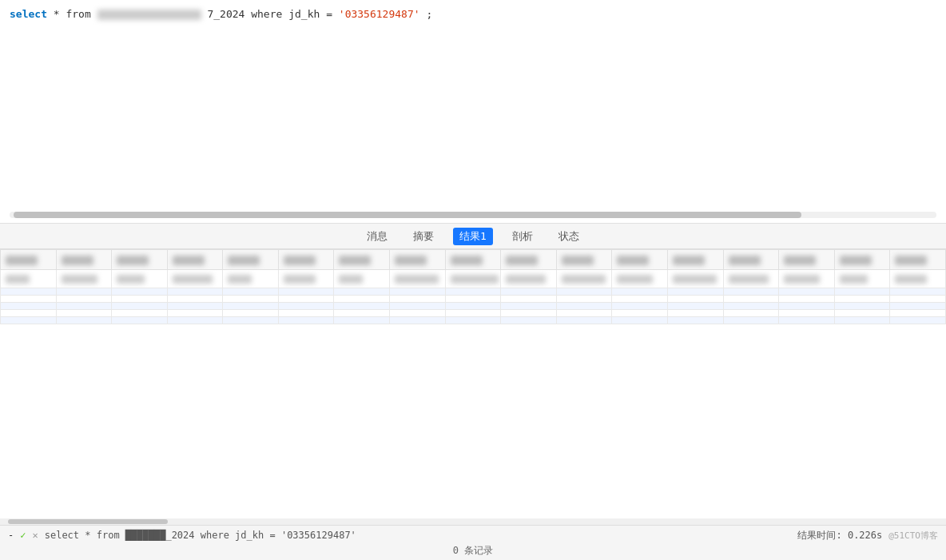 The width and height of the screenshot is (946, 560). Describe the element at coordinates (149, 14) in the screenshot. I see `table-name-blurred` at that location.